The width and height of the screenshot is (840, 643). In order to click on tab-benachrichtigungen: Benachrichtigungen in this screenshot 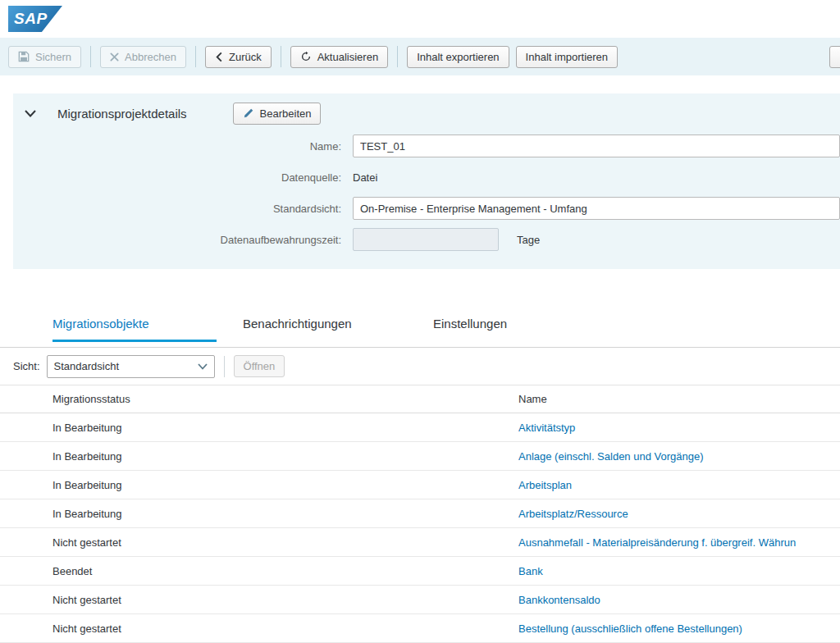, I will do `click(325, 325)`.